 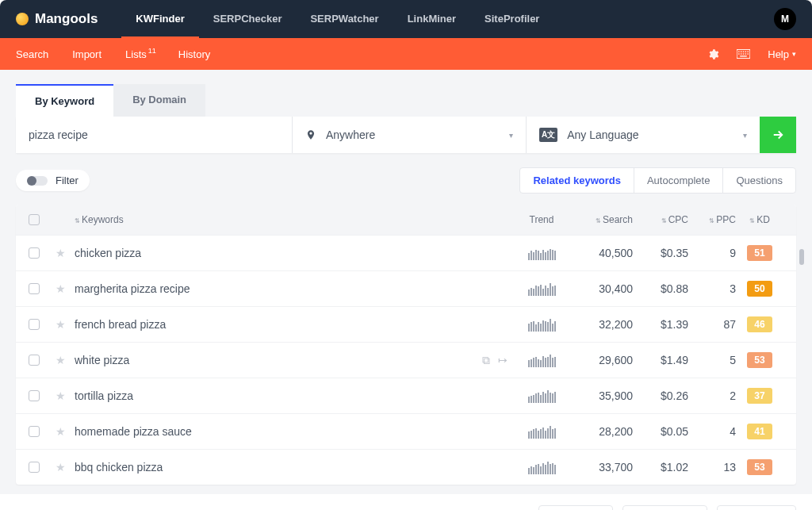 I want to click on kwtab-questions: Questions, so click(x=759, y=181).